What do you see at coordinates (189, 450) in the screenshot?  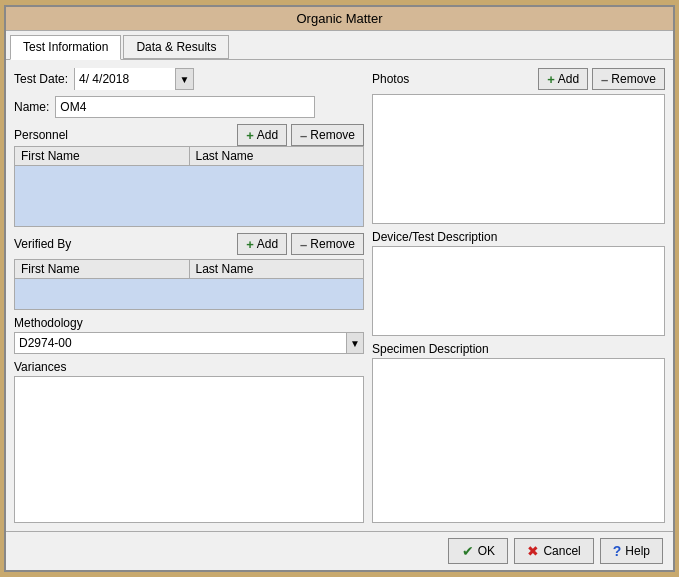 I see `variances-textarea` at bounding box center [189, 450].